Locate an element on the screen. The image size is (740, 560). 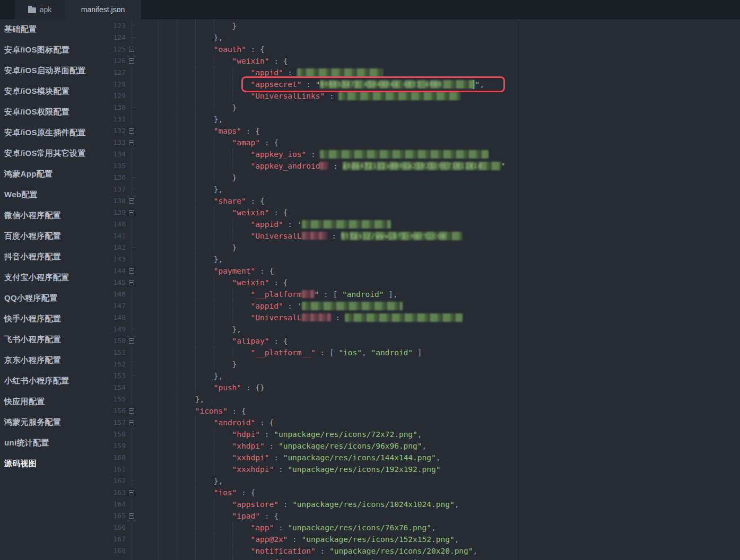
code-text: "appkey_ios" : is located at coordinates (314, 154).